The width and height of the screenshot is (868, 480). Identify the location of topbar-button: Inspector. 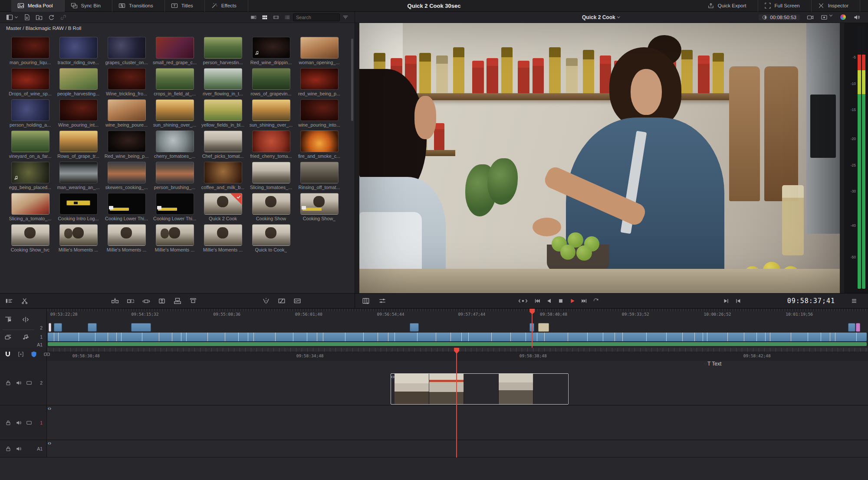
(836, 6).